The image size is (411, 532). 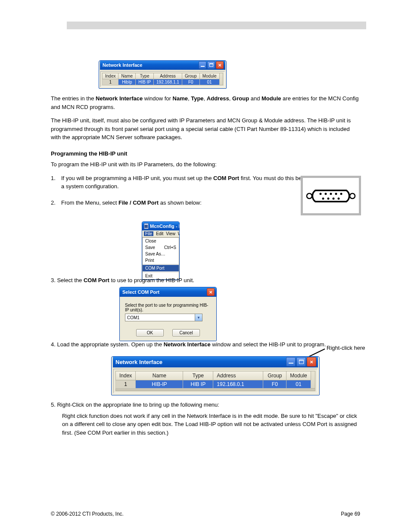 What do you see at coordinates (146, 226) in the screenshot?
I see `app-icon: ▦` at bounding box center [146, 226].